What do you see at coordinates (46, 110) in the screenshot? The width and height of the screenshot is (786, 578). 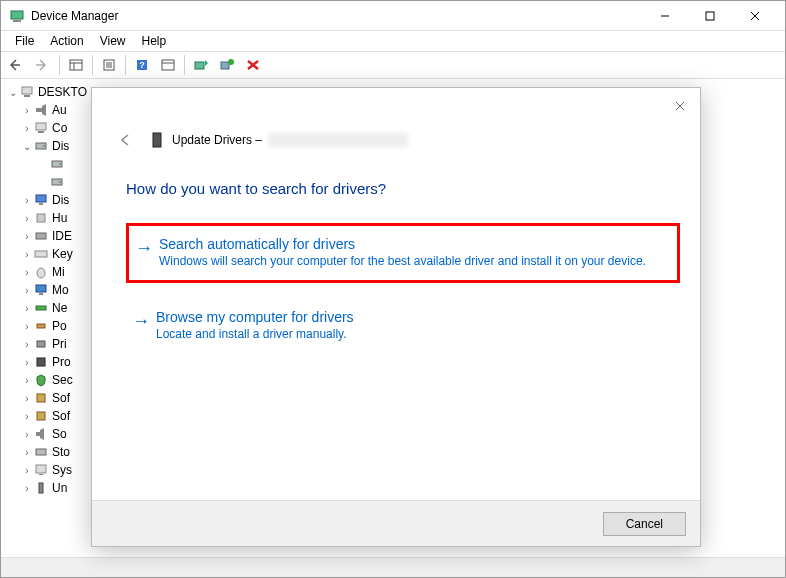 I see `tree-item: ›Au` at bounding box center [46, 110].